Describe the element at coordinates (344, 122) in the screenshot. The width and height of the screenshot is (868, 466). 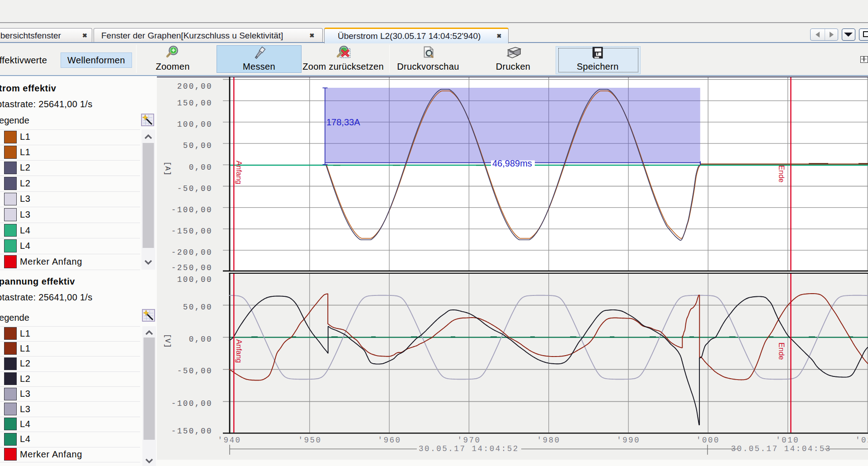
I see `svg-text: 178,33A` at that location.